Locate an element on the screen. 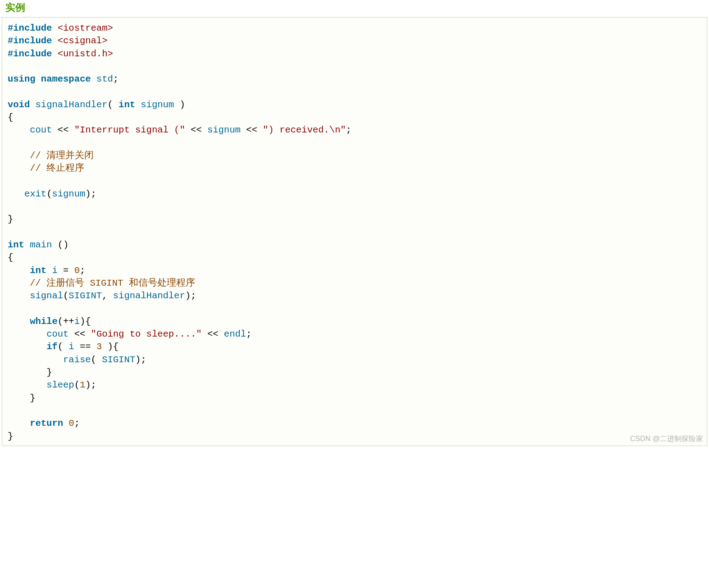  keyword-using: using is located at coordinates (22, 79).